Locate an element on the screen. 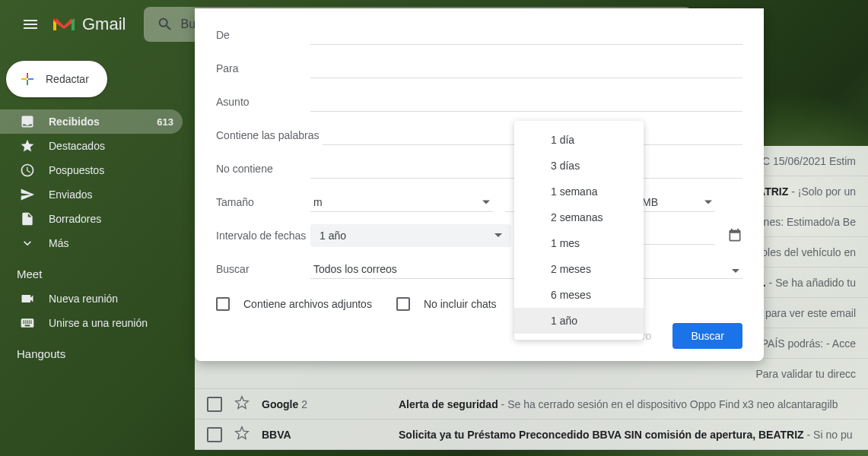  search-submit-button: Buscar is located at coordinates (707, 336).